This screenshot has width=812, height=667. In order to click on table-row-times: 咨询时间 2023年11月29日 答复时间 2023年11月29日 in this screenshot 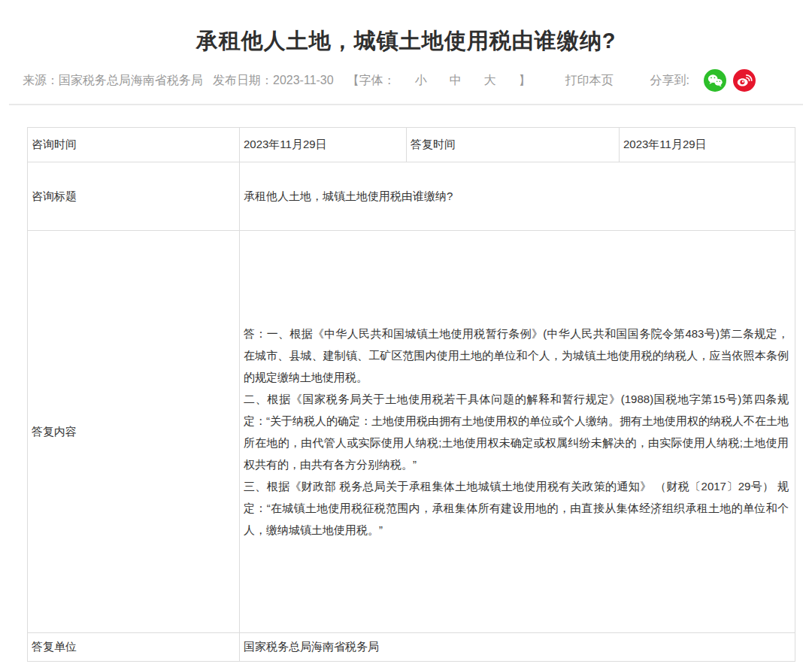, I will do `click(412, 145)`.